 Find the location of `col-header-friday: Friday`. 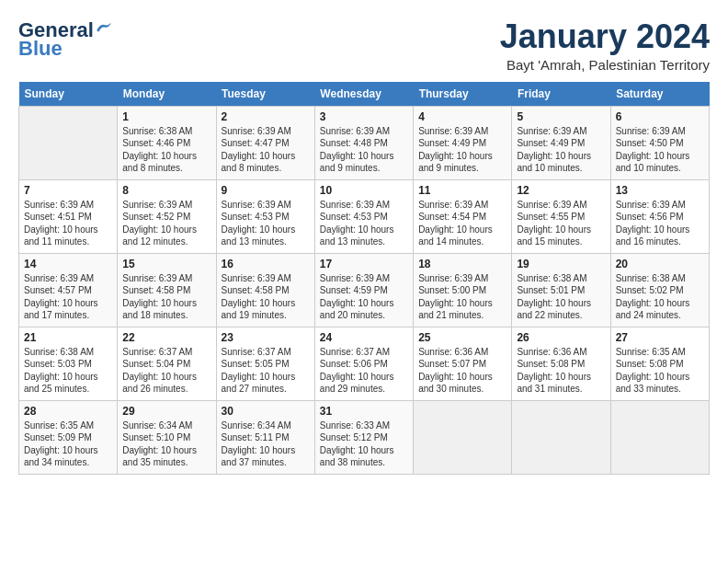

col-header-friday: Friday is located at coordinates (561, 94).